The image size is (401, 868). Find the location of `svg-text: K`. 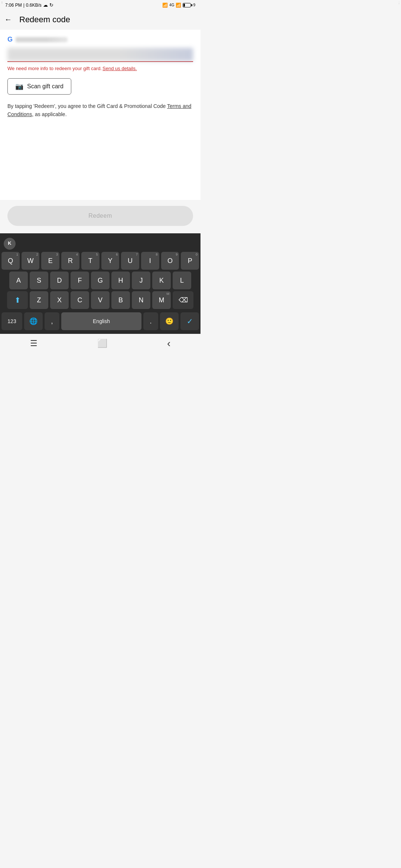

svg-text: K is located at coordinates (10, 243).